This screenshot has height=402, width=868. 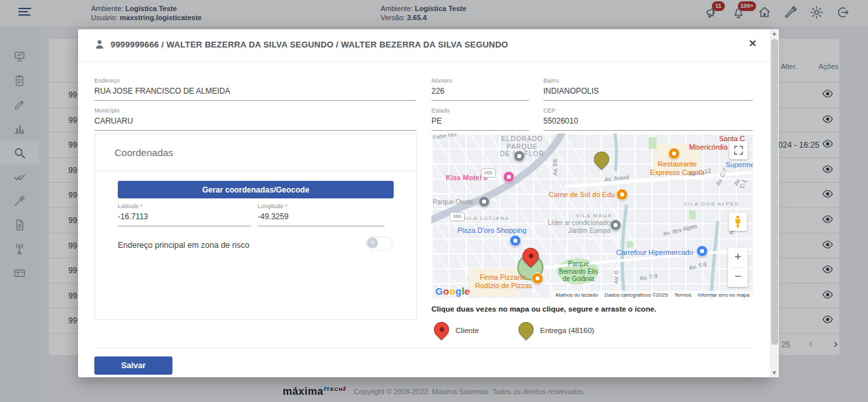 What do you see at coordinates (133, 366) in the screenshot?
I see `save-button: Salvar` at bounding box center [133, 366].